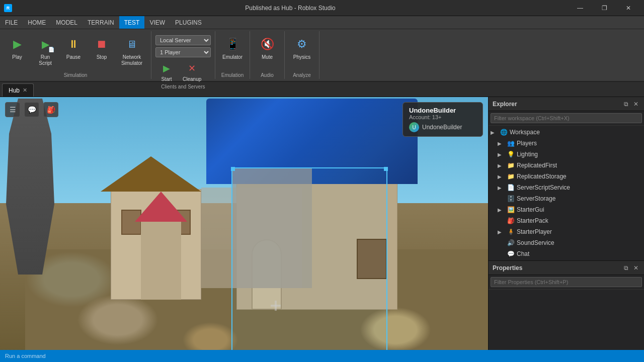  I want to click on ribbon-clients-content: Local Server Standard Server 1 Player 2 …, so click(183, 57).